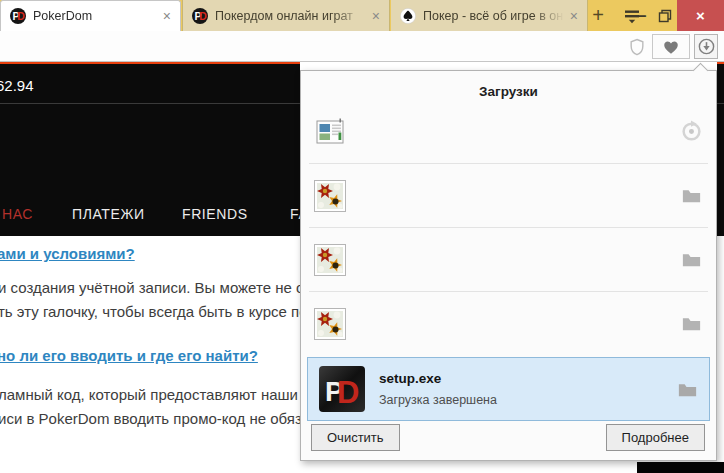 Image resolution: width=724 pixels, height=473 pixels. What do you see at coordinates (108, 214) in the screenshot?
I see `nav-item-payments: ПЛАТЕЖИ` at bounding box center [108, 214].